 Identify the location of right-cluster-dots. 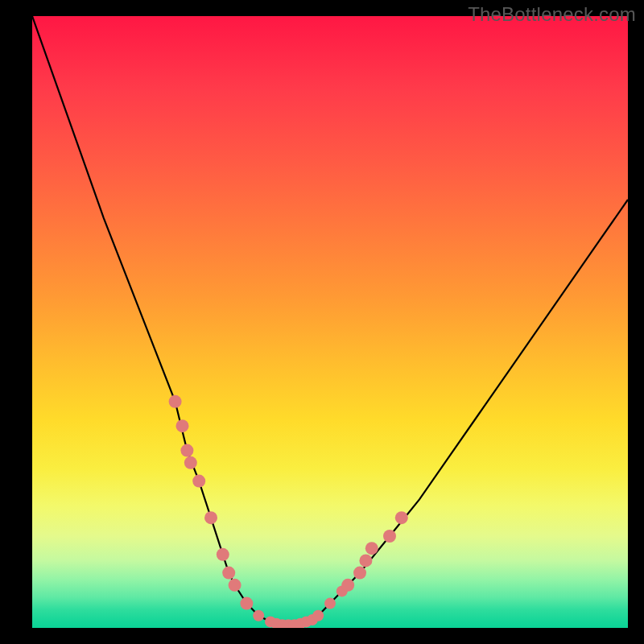
(375, 551).